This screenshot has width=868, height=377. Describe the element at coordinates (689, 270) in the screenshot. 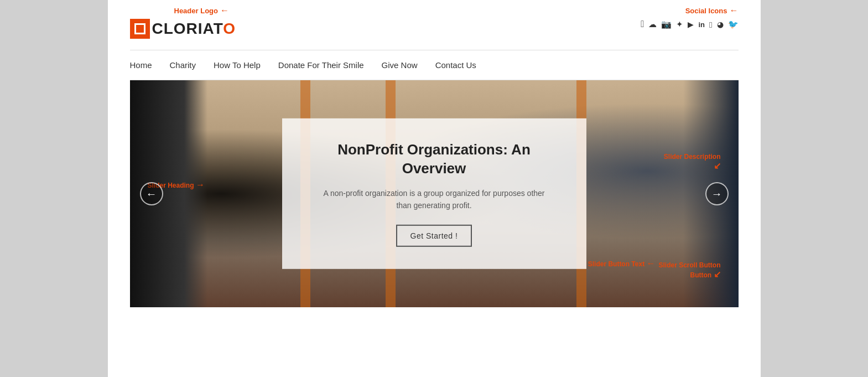

I see `slider-scroll-annotation: Slider Scroll Button Button ↙` at that location.